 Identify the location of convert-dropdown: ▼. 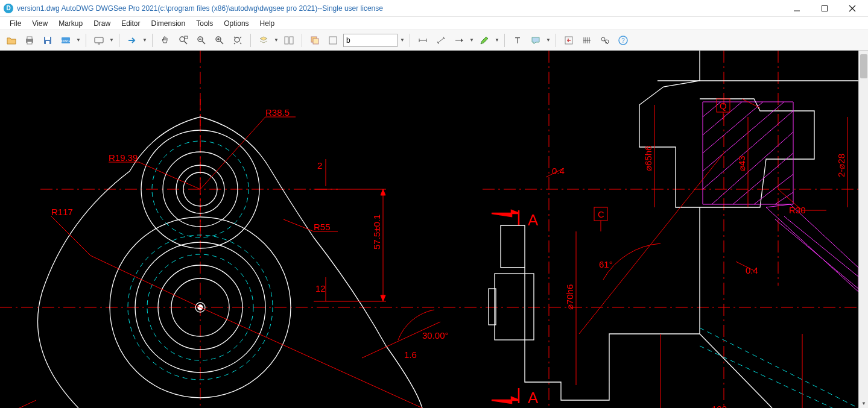
(78, 40).